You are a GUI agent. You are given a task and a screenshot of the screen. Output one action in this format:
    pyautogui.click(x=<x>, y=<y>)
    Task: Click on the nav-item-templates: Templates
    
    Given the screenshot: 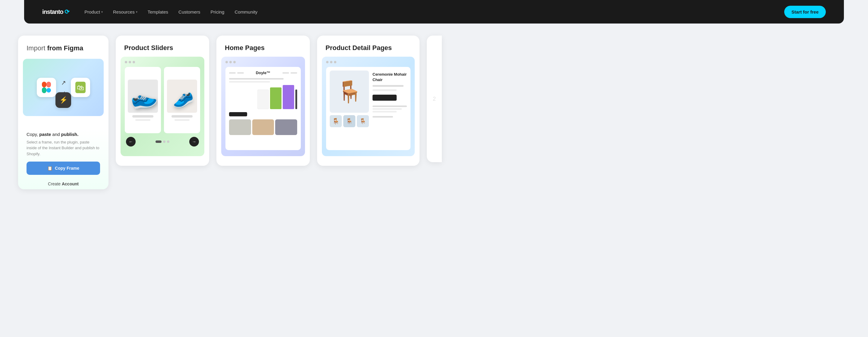 What is the action you would take?
    pyautogui.click(x=158, y=12)
    